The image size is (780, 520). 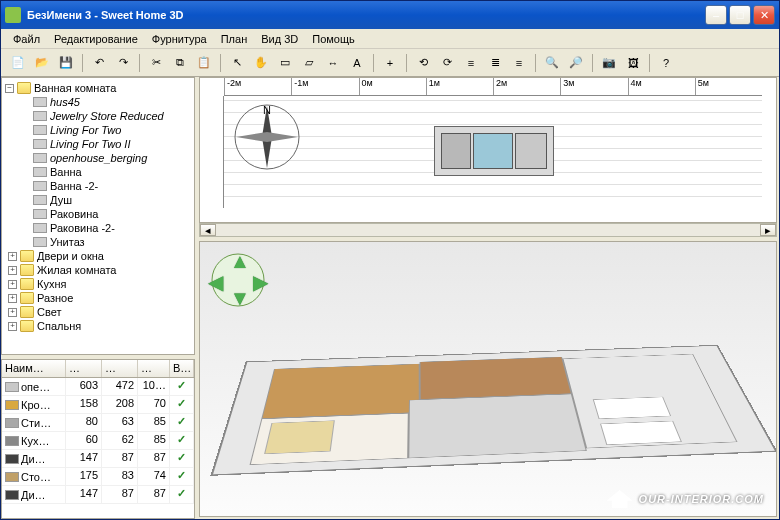 What do you see at coordinates (180, 63) in the screenshot?
I see `copy-button: ⧉` at bounding box center [180, 63].